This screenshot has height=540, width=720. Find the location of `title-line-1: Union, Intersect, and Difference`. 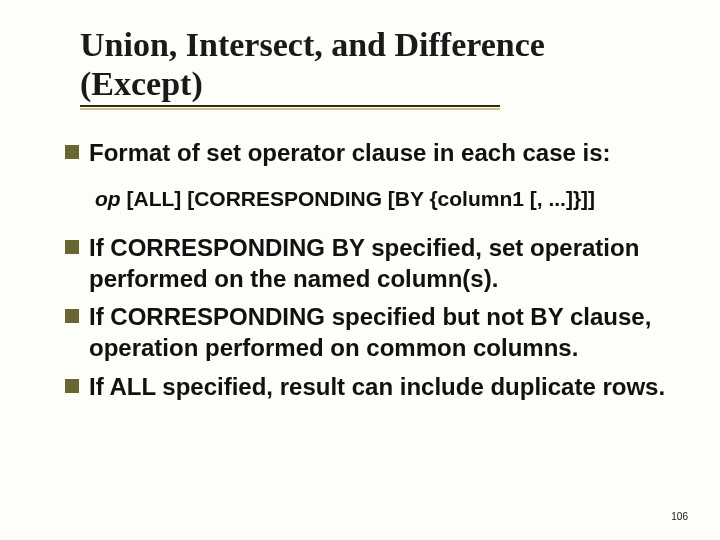

title-line-1: Union, Intersect, and Difference is located at coordinates (312, 44).